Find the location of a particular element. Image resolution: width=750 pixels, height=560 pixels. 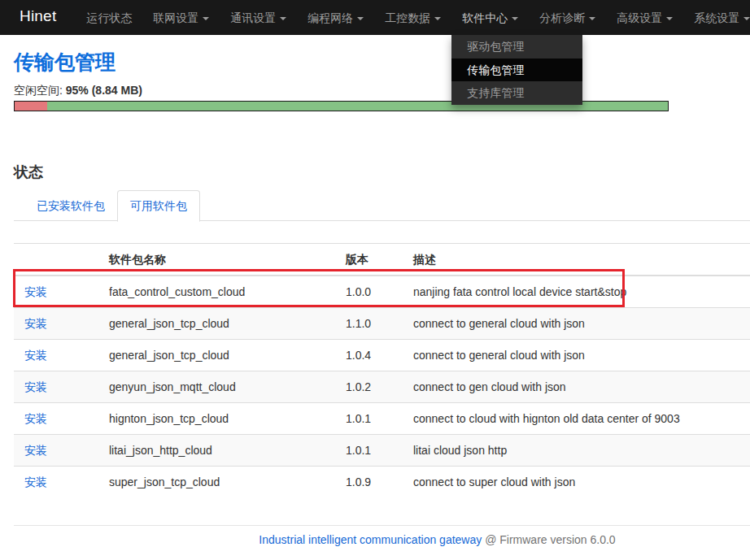

package-description: litai cloud json http is located at coordinates (576, 450).